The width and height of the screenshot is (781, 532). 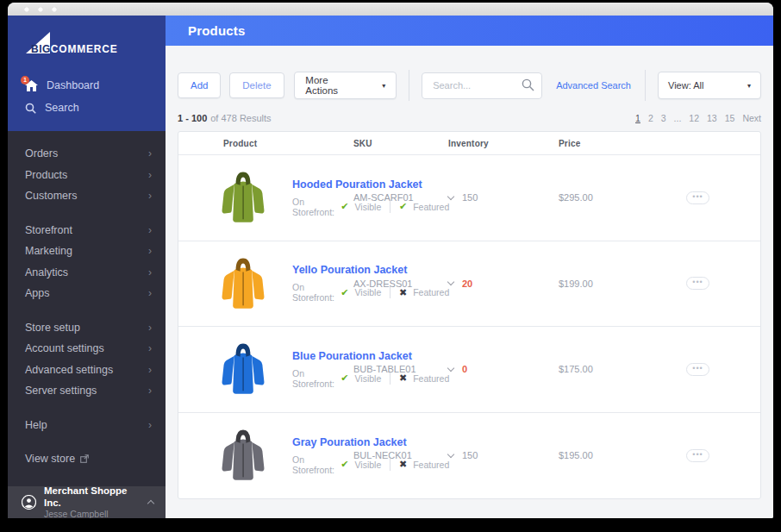 What do you see at coordinates (503, 143) in the screenshot?
I see `column-header: Inventory` at bounding box center [503, 143].